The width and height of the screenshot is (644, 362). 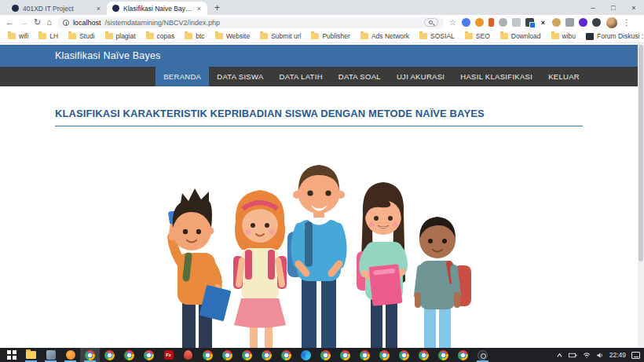 What do you see at coordinates (157, 8) in the screenshot?
I see `browser-tab: Klasifikasi Naive Bayes ×` at bounding box center [157, 8].